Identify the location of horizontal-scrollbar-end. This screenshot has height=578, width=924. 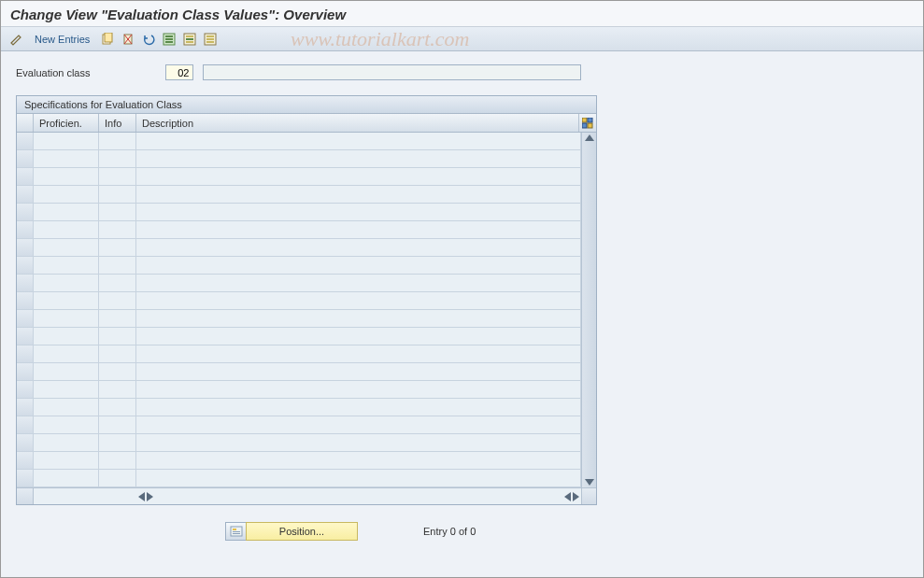
(572, 497).